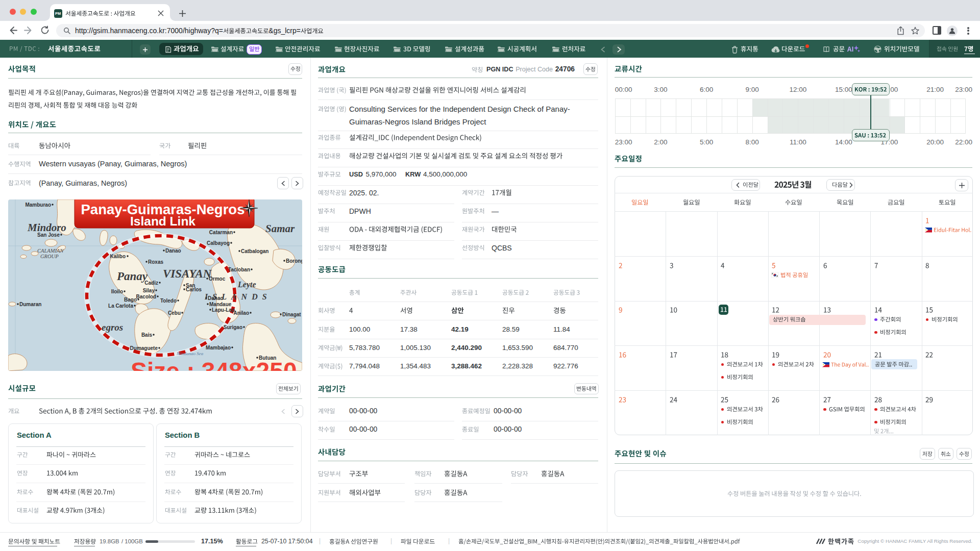 This screenshot has width=980, height=551. Describe the element at coordinates (50, 256) in the screenshot. I see `svg-text: GROUP` at that location.